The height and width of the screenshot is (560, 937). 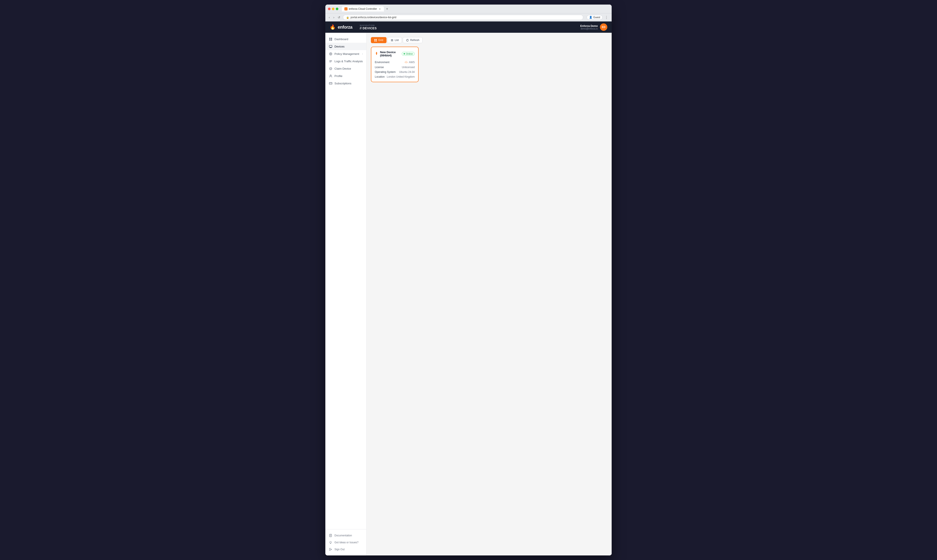 What do you see at coordinates (340, 47) in the screenshot?
I see `sidebar-item-label: Devices` at bounding box center [340, 47].